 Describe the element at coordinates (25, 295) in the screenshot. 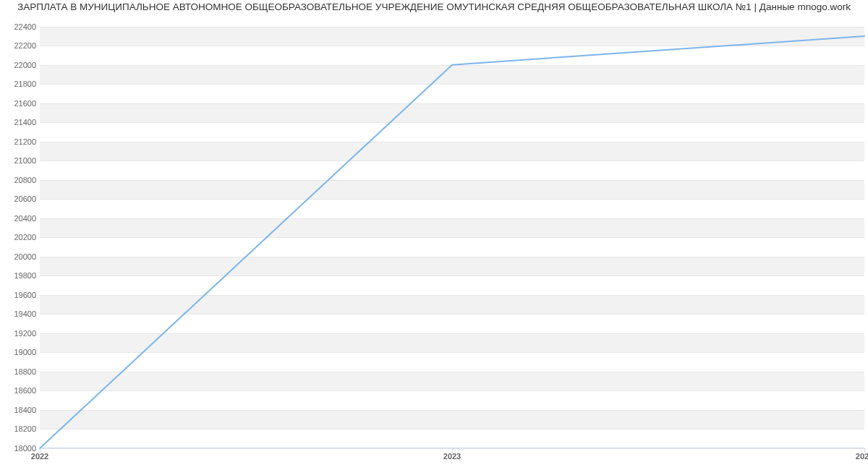

I see `y-tick-label: 19600` at that location.